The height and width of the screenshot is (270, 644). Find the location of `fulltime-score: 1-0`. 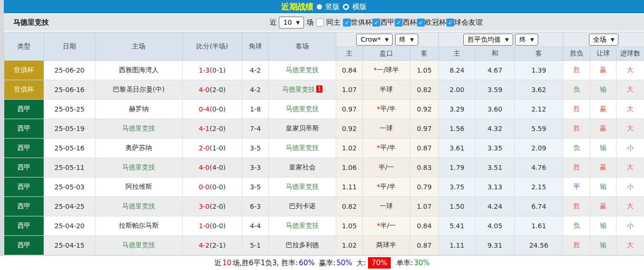

fulltime-score: 1-0 is located at coordinates (204, 226).